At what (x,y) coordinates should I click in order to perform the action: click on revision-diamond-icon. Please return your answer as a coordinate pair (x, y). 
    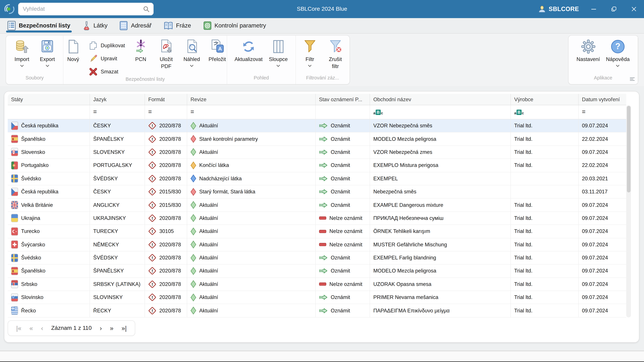
    Looking at the image, I should click on (194, 271).